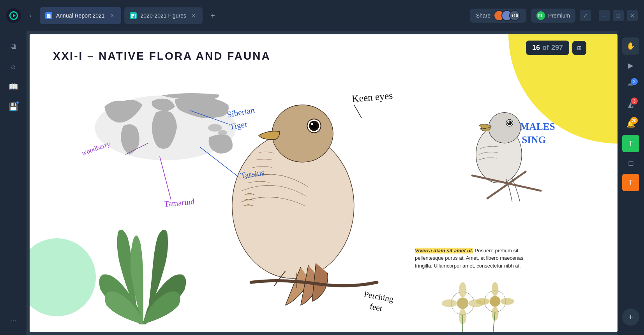 This screenshot has height=335, width=644. I want to click on tab-figures: 📊 2020-2021 Figures ✕, so click(164, 16).